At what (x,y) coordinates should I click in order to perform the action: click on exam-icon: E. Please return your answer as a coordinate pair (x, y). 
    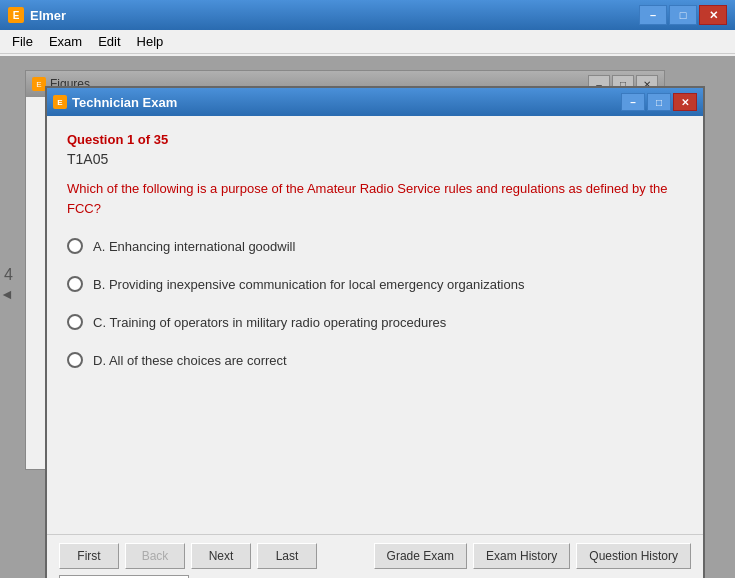
    Looking at the image, I should click on (60, 102).